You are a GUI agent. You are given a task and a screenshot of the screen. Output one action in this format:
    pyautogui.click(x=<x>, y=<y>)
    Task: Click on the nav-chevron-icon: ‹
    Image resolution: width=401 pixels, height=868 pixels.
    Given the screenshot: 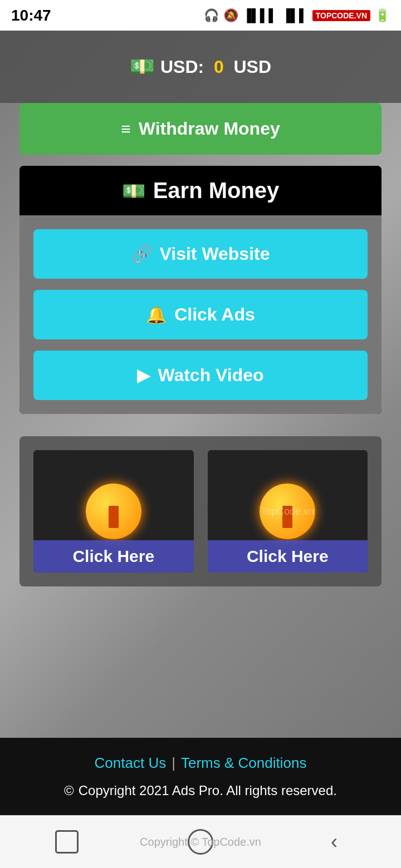 What is the action you would take?
    pyautogui.click(x=334, y=842)
    